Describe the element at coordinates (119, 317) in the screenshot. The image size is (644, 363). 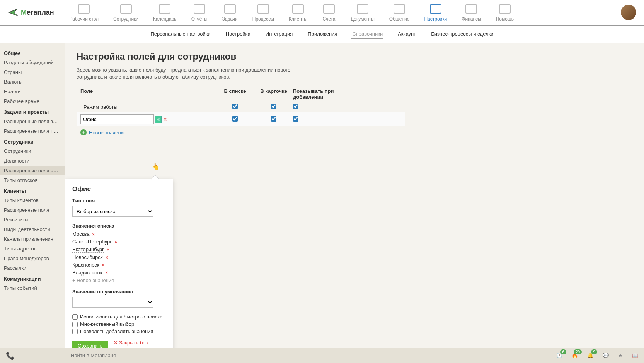
I see `option-checkbox-row: Использовать для быстрого поиска` at that location.